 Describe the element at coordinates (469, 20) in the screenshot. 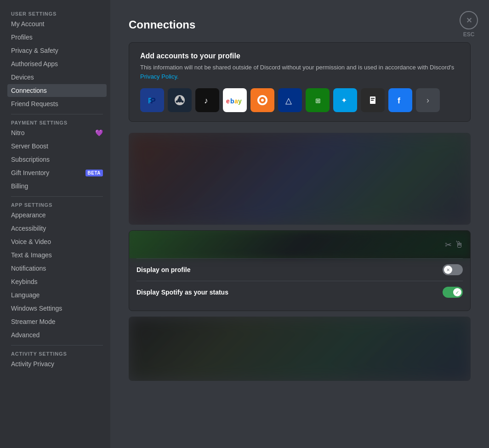

I see `esc-circle: ✕` at that location.